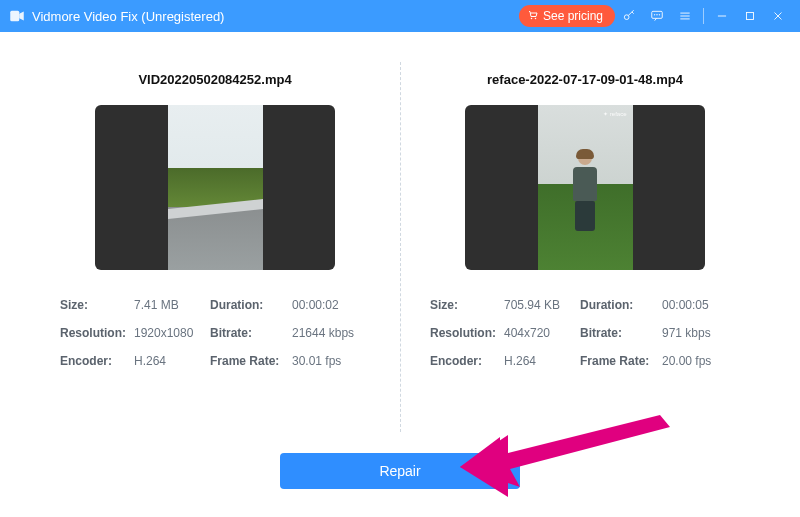 The image size is (800, 517). Describe the element at coordinates (750, 16) in the screenshot. I see `maximize-icon` at that location.